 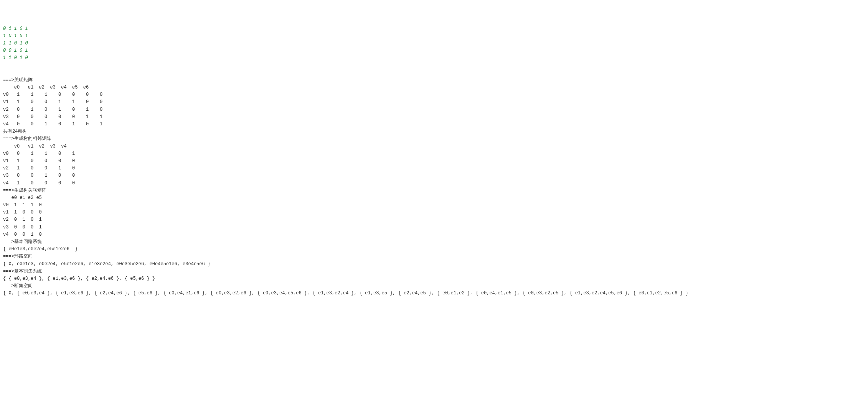 I want to click on cut-space-title: ===>断集空间, so click(x=18, y=286).